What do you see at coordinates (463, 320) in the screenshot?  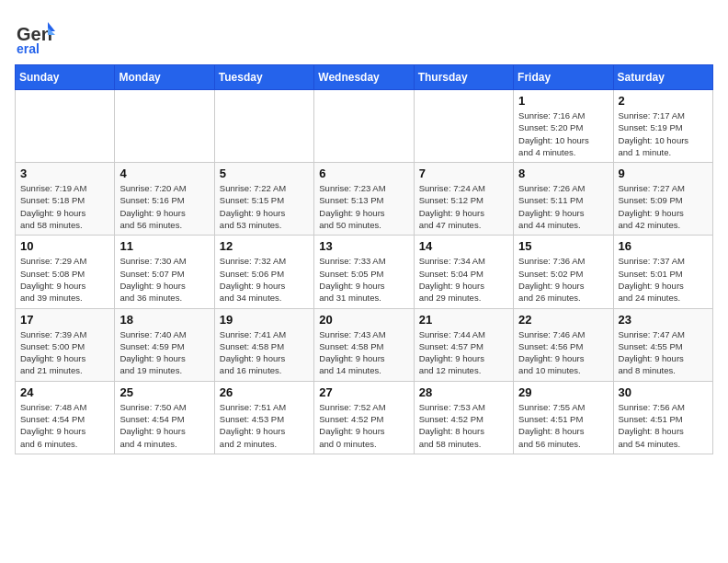 I see `day-number: 21` at bounding box center [463, 320].